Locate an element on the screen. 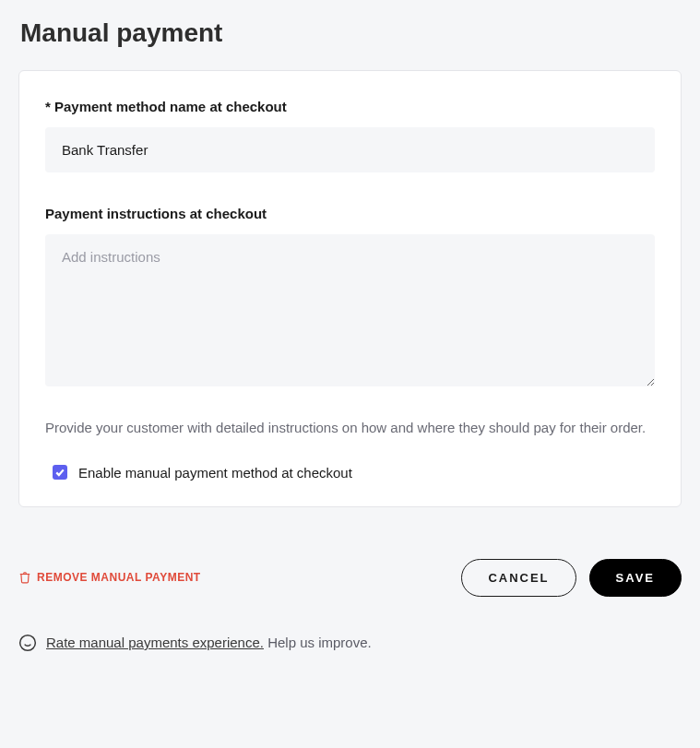 The image size is (700, 748). remove-payment-button: Remove manual payment is located at coordinates (110, 577).